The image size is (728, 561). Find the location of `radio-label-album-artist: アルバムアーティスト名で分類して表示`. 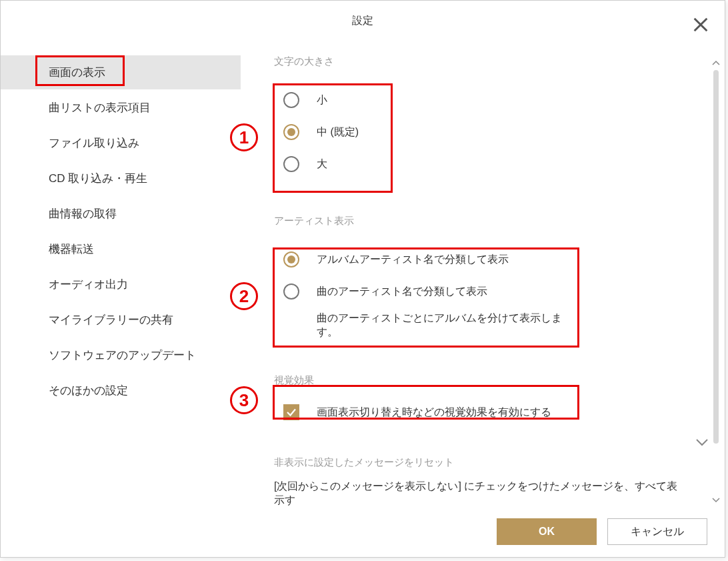

radio-label-album-artist: アルバムアーティスト名で分類して表示 is located at coordinates (413, 260).